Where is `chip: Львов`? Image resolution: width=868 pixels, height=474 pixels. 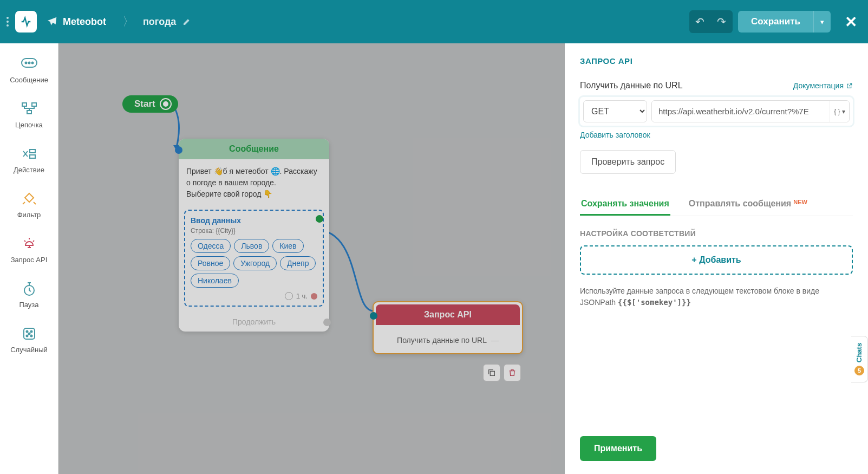 chip: Львов is located at coordinates (251, 246).